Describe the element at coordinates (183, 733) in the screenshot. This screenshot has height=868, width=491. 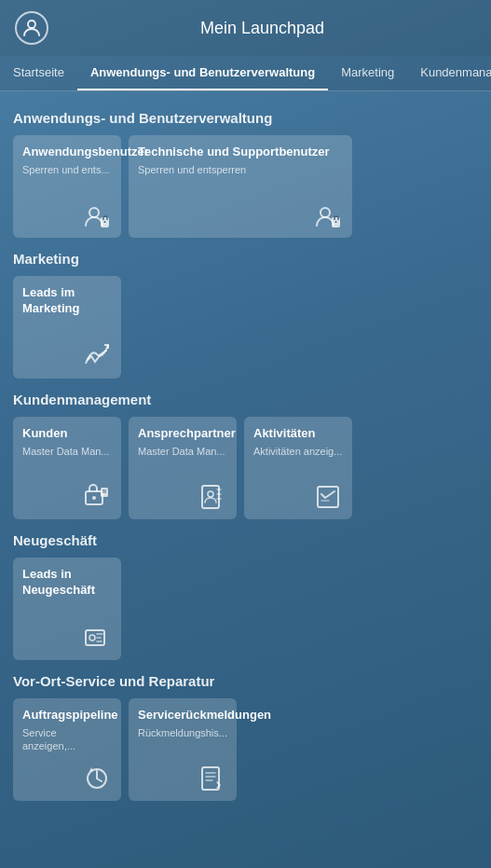
I see `card-subtitle: Rückmeldungshis...` at that location.